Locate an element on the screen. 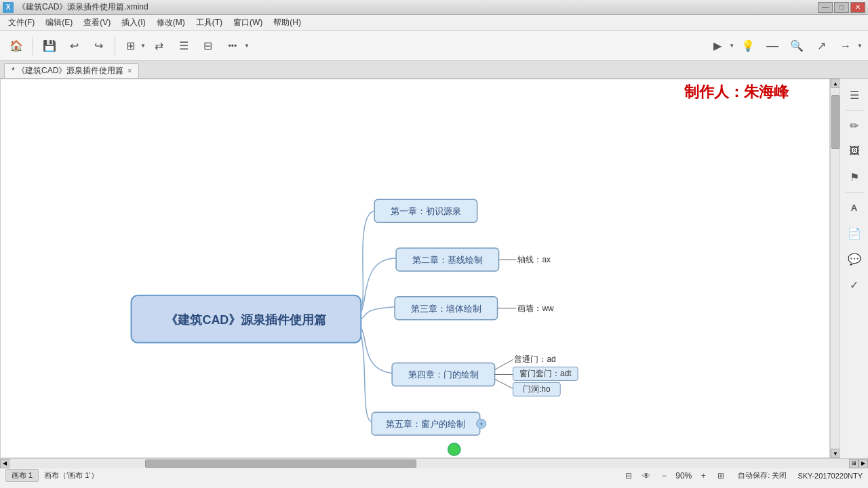 The image size is (868, 488). menu-view: 查看(V) is located at coordinates (97, 23).